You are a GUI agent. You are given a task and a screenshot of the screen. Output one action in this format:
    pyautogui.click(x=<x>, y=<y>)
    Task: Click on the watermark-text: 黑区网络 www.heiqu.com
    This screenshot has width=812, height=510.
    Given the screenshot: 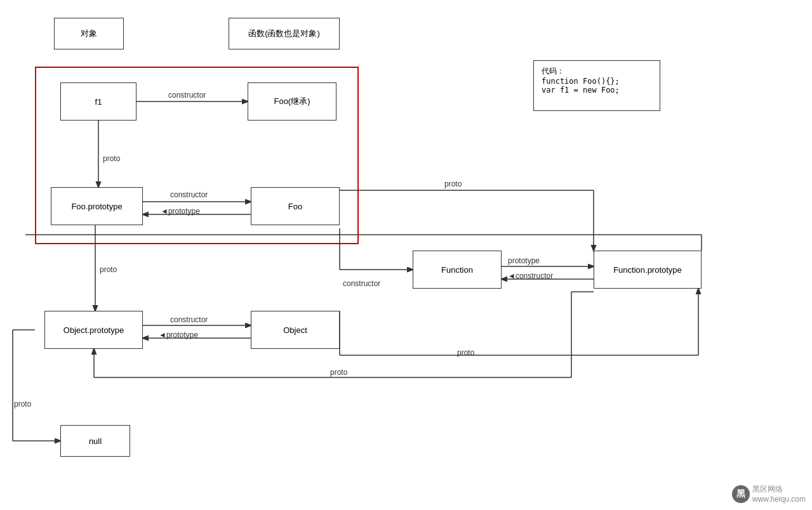 What is the action you would take?
    pyautogui.click(x=779, y=494)
    